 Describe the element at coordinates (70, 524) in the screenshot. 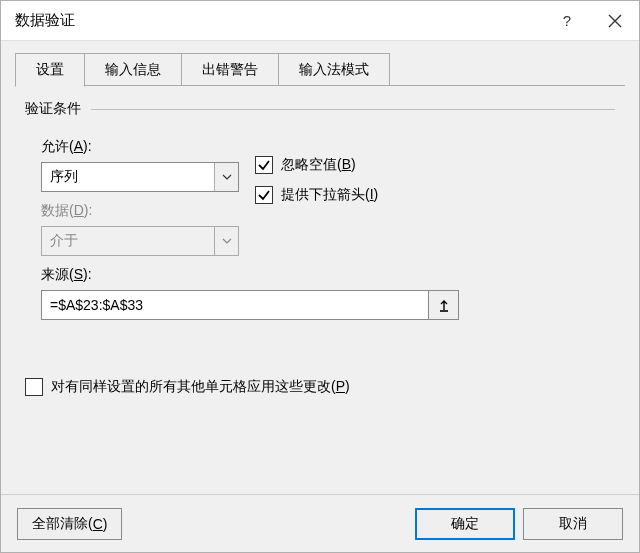

I see `clear-all-button: 全部清除(C)` at that location.